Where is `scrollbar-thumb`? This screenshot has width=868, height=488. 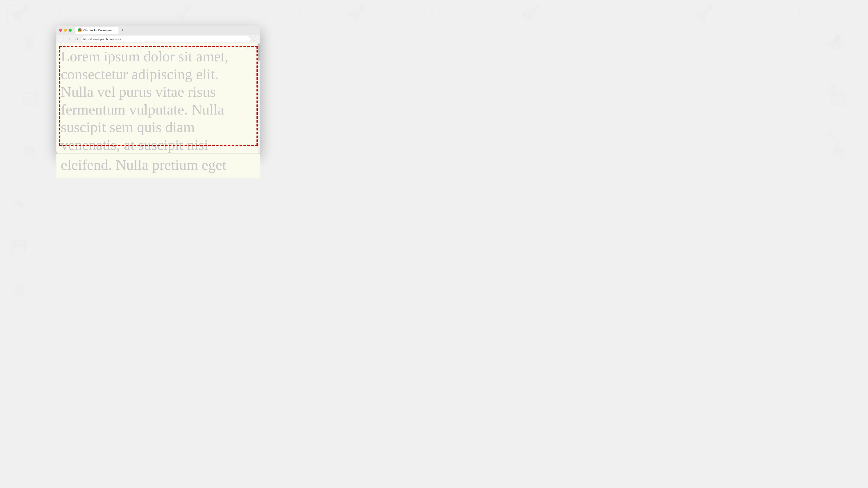 scrollbar-thumb is located at coordinates (259, 52).